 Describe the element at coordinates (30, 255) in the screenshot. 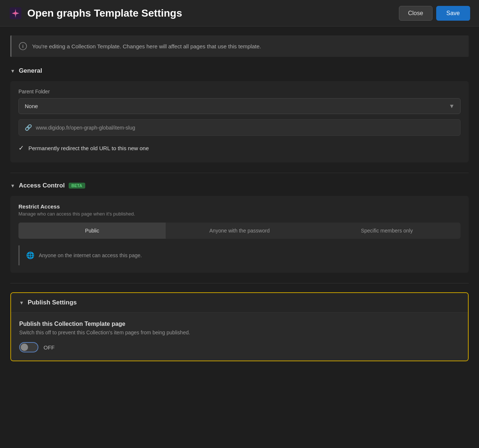

I see `globe-icon: 🌐` at that location.